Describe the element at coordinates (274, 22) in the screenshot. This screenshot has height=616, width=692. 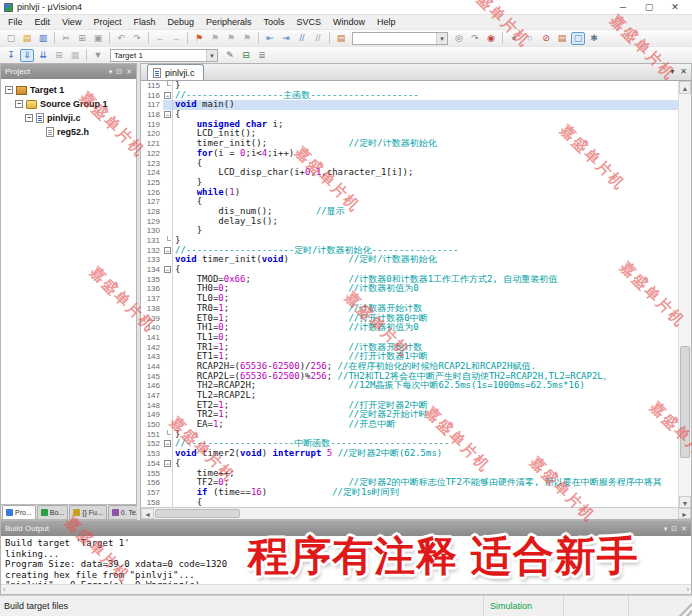
I see `menu-tools: Tools` at that location.